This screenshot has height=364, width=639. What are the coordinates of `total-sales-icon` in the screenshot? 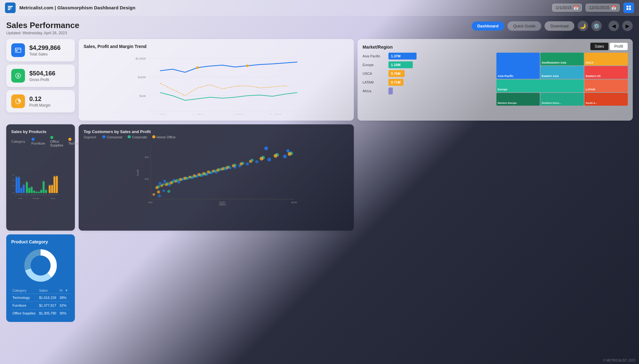 It's located at (18, 50).